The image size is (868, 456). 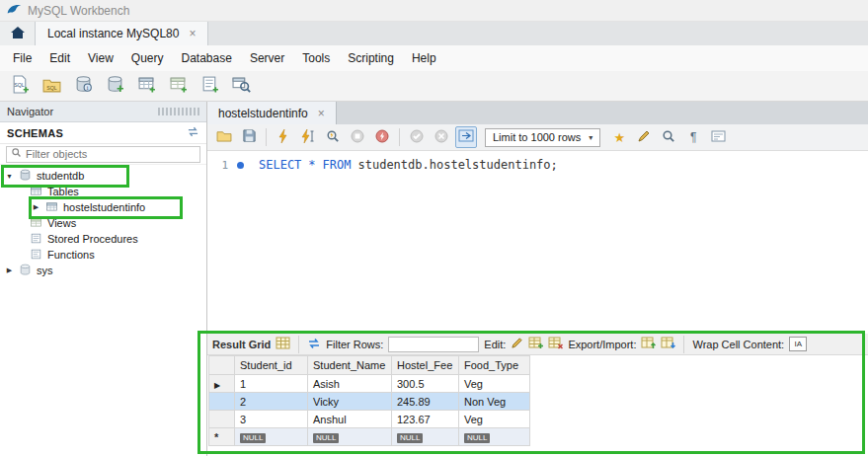 What do you see at coordinates (51, 86) in the screenshot?
I see `open-sql-script-button: SQL` at bounding box center [51, 86].